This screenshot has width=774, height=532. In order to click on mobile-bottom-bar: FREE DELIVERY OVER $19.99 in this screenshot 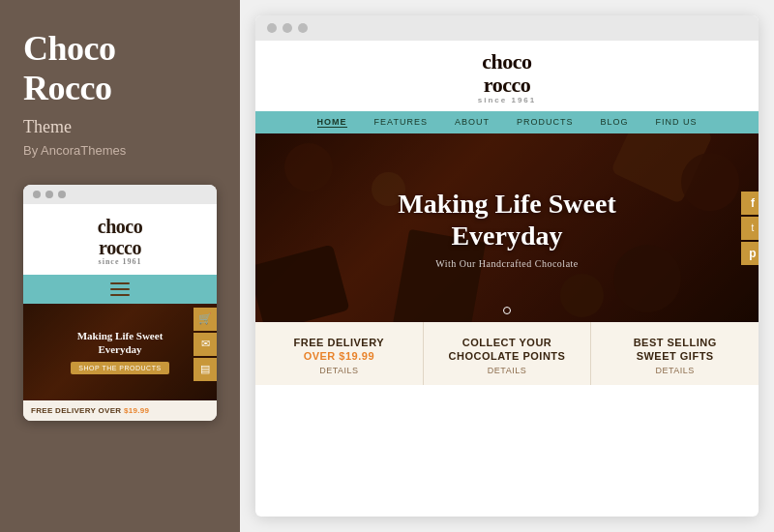, I will do `click(120, 410)`.